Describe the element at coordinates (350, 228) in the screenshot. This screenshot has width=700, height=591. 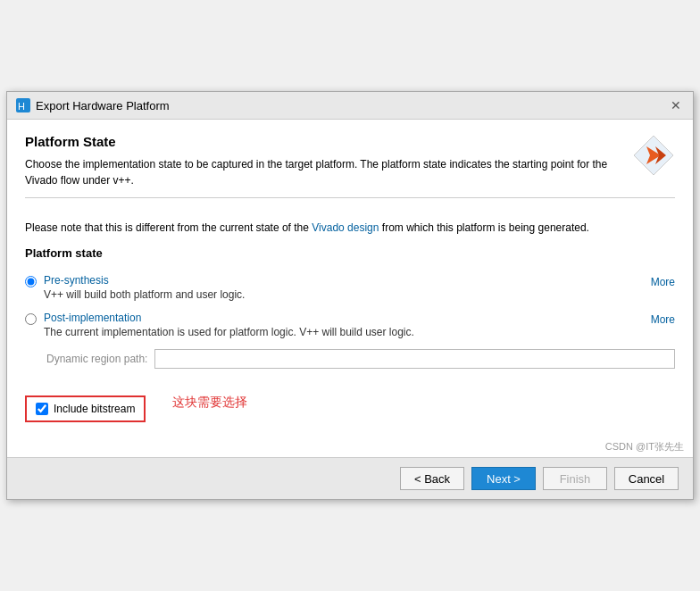
I see `note-text: Please note that this is different from …` at that location.